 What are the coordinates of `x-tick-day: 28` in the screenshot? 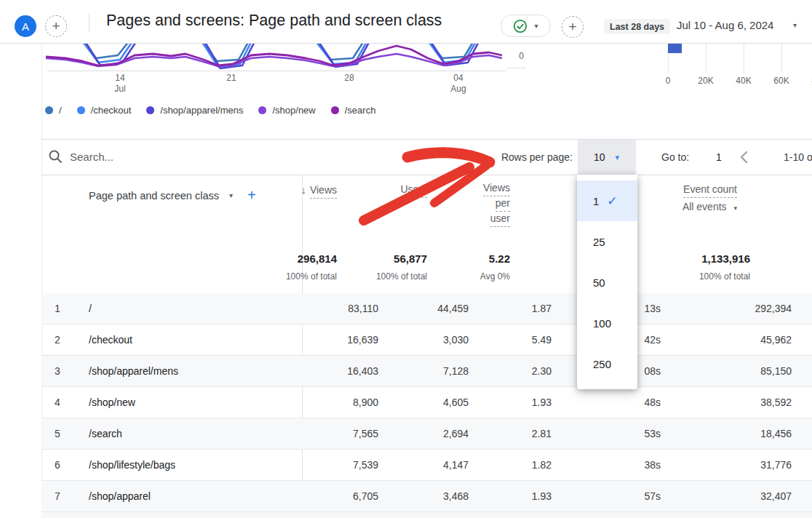 It's located at (349, 78).